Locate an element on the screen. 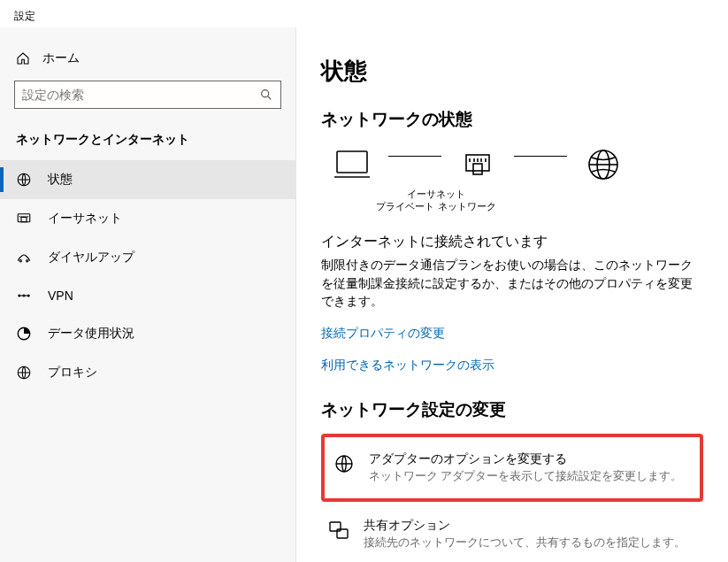 The width and height of the screenshot is (728, 562). option-adapter: アダプターのオプションを変更する ネットワーク アダプターを表示して接続設定を変… is located at coordinates (512, 467).